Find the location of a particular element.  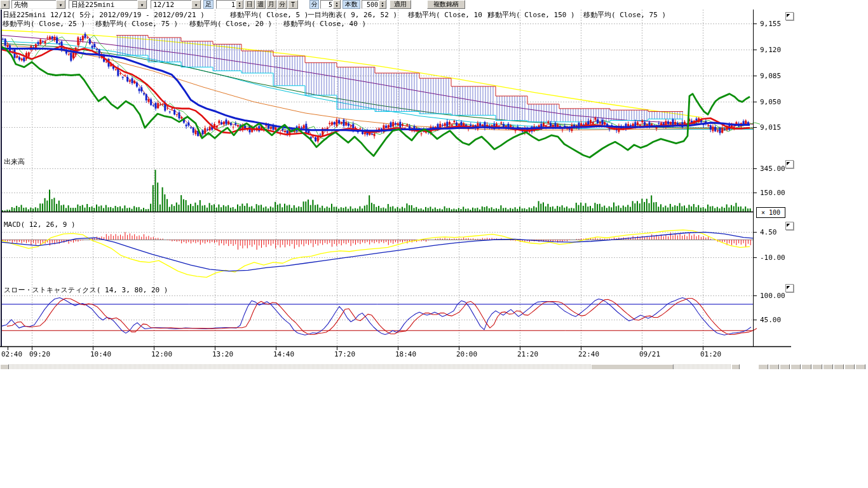

minutes-value: 5 is located at coordinates (327, 5).